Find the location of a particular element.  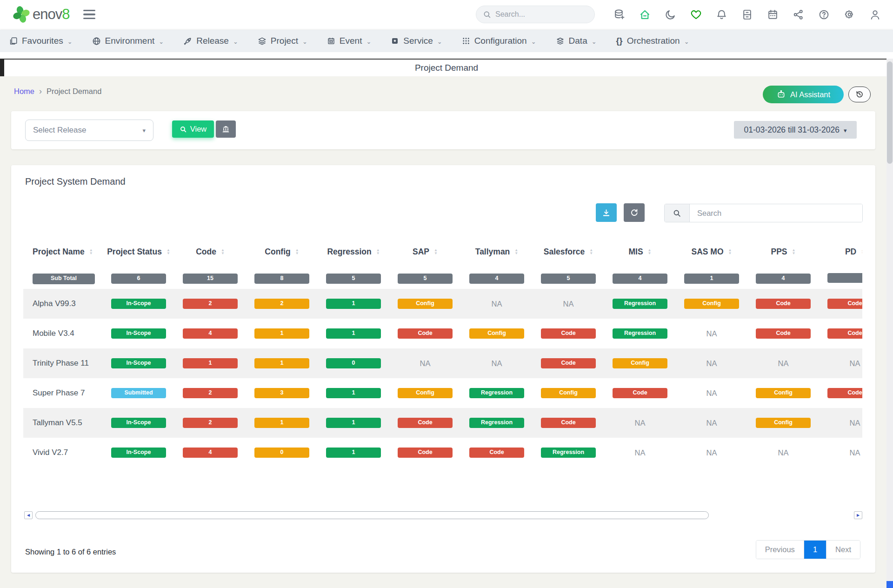

notifications-bell-icon is located at coordinates (722, 15).